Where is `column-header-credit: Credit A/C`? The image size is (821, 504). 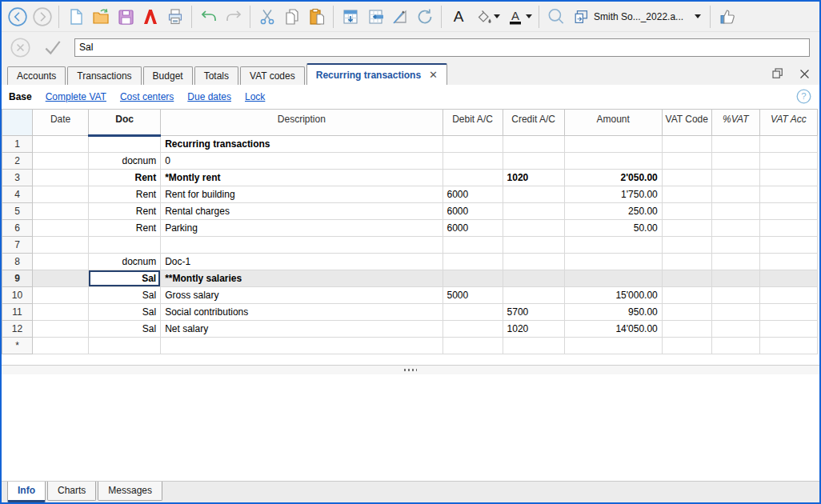
column-header-credit: Credit A/C is located at coordinates (533, 123).